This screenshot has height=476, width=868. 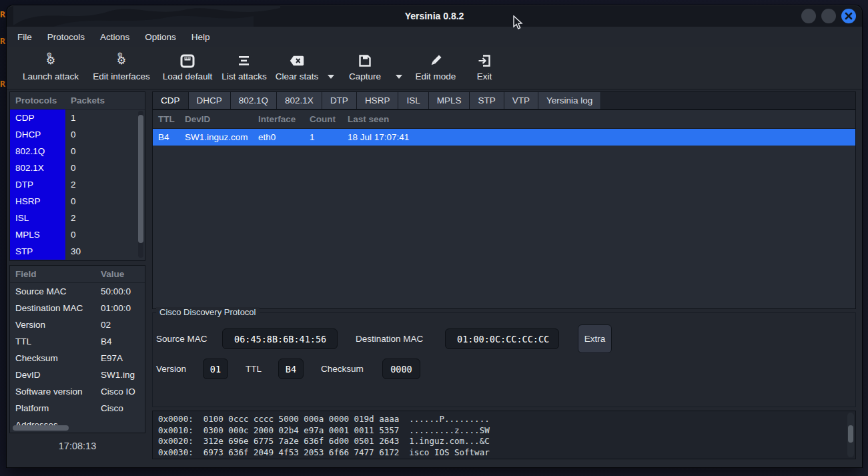 What do you see at coordinates (77, 391) in the screenshot?
I see `field-row: Software version Cisco IO` at bounding box center [77, 391].